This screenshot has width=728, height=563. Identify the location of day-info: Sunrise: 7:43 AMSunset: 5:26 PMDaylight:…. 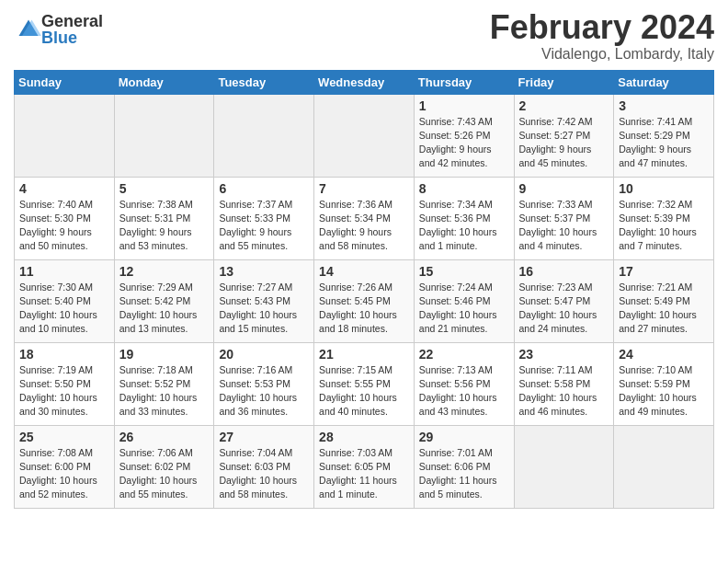
(464, 144).